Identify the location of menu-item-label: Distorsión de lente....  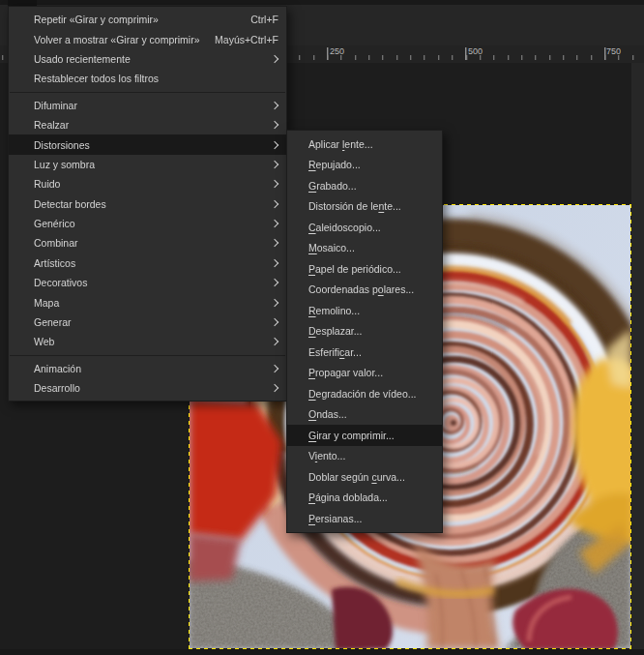
(371, 206).